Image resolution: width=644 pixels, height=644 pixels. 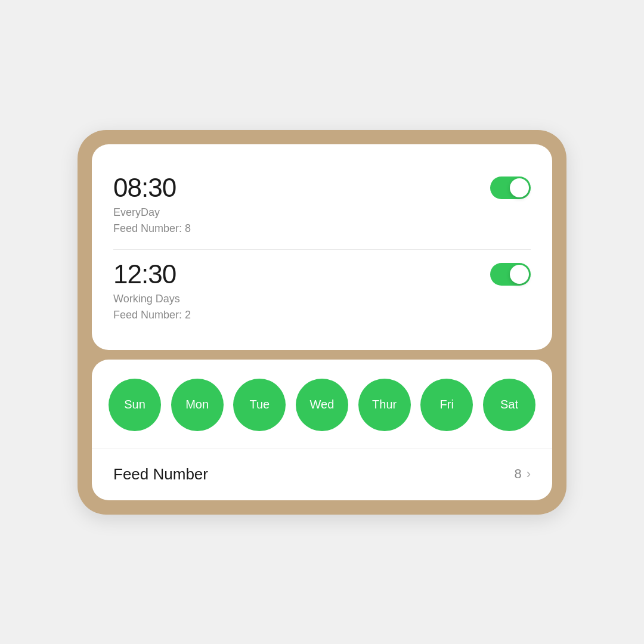 I want to click on chevron-right-icon: ›, so click(x=528, y=474).